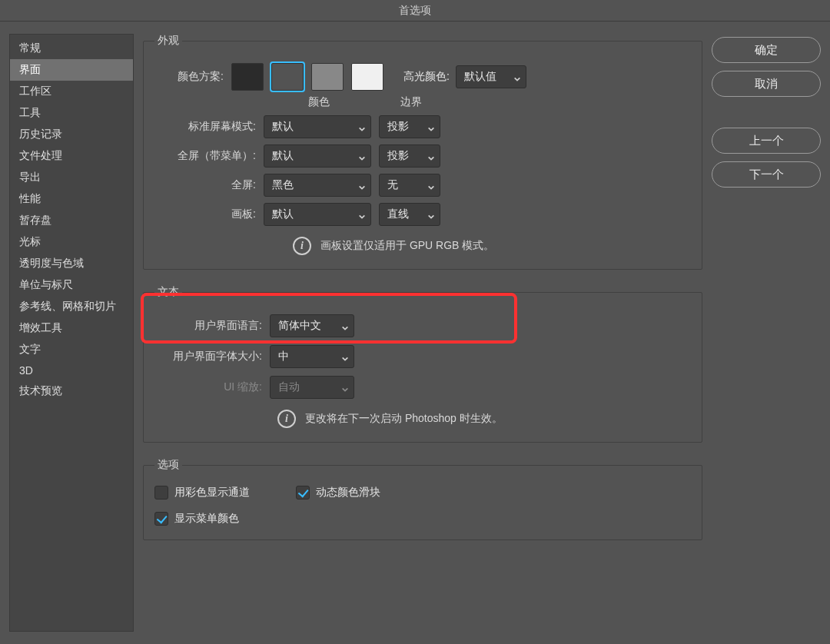 The width and height of the screenshot is (830, 644). Describe the element at coordinates (317, 214) in the screenshot. I see `screen-mode-color-select-3: 默认` at that location.